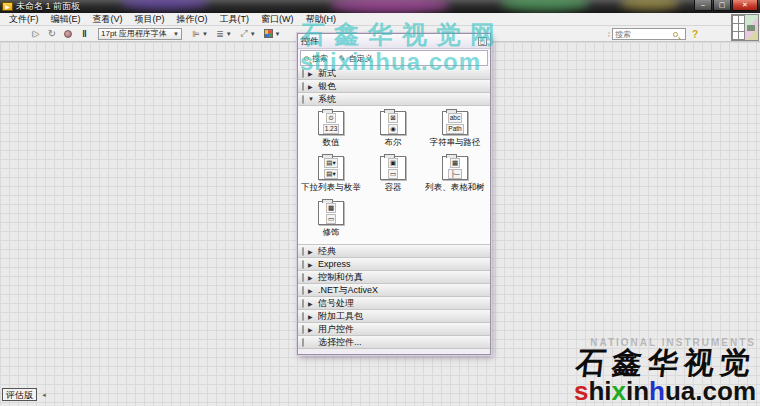 Image resolution: width=760 pixels, height=406 pixels. I want to click on palette-category-label: 信号处理, so click(336, 304).